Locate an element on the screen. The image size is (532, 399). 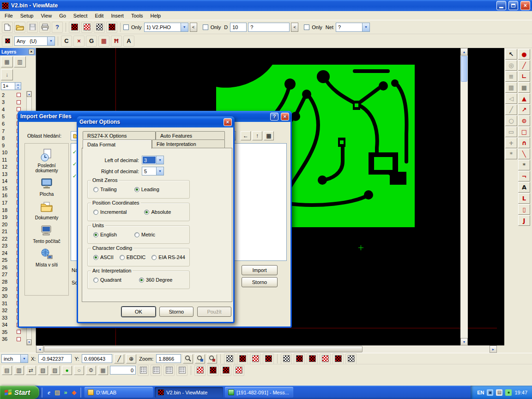
radio-option: Absolute is located at coordinates (157, 212).